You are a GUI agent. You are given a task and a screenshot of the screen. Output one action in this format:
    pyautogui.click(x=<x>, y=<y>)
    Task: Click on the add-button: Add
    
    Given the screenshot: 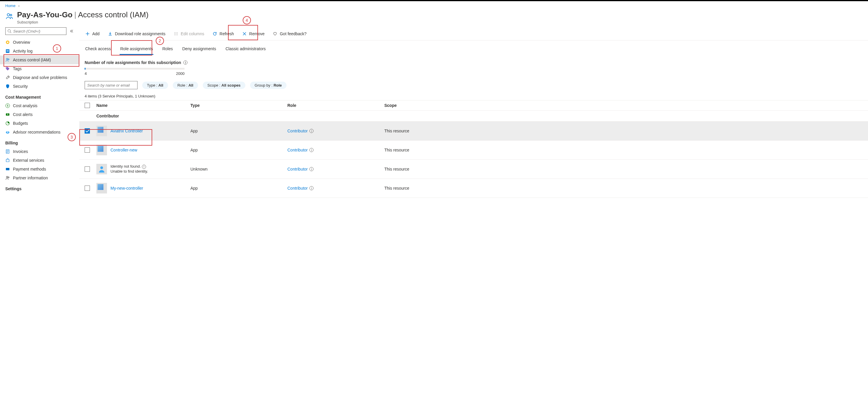 What is the action you would take?
    pyautogui.click(x=92, y=34)
    